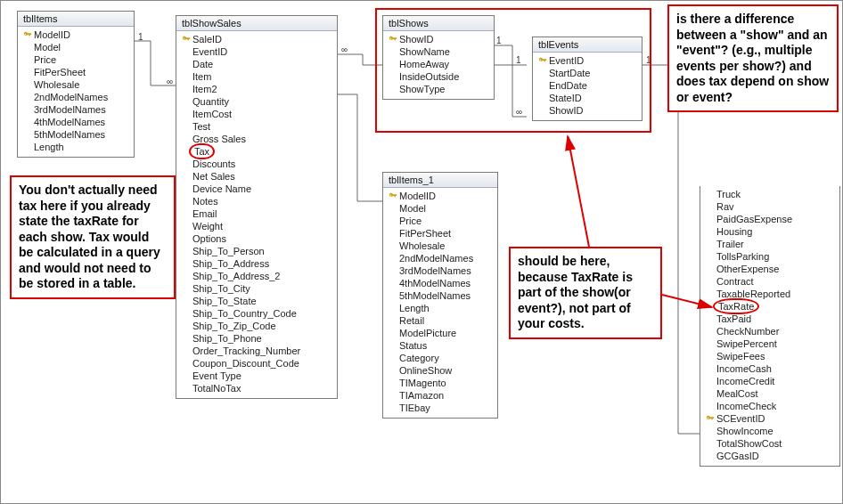 The height and width of the screenshot is (504, 843). I want to click on field-row: HomeAway, so click(438, 64).